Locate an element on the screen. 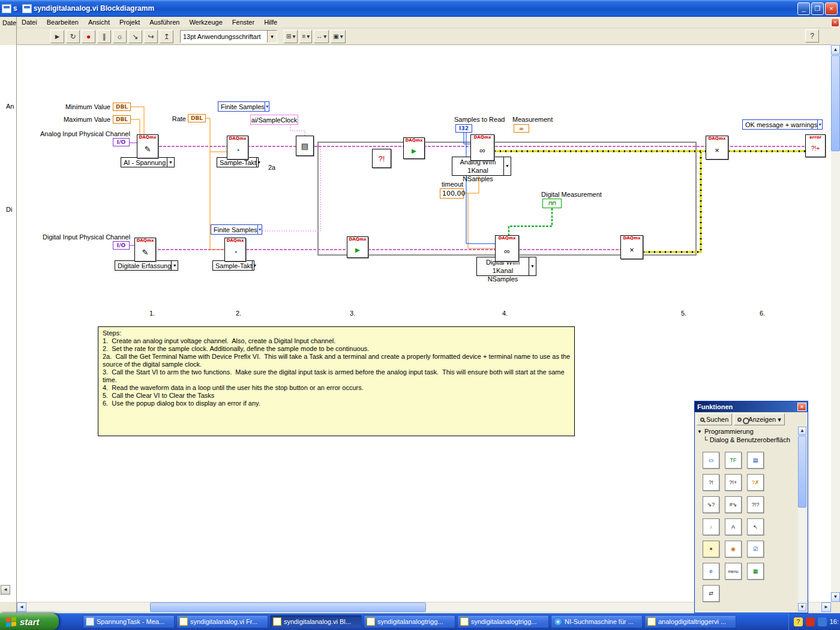 This screenshot has height=630, width=840. horizontal-scroll-thumb is located at coordinates (288, 607).